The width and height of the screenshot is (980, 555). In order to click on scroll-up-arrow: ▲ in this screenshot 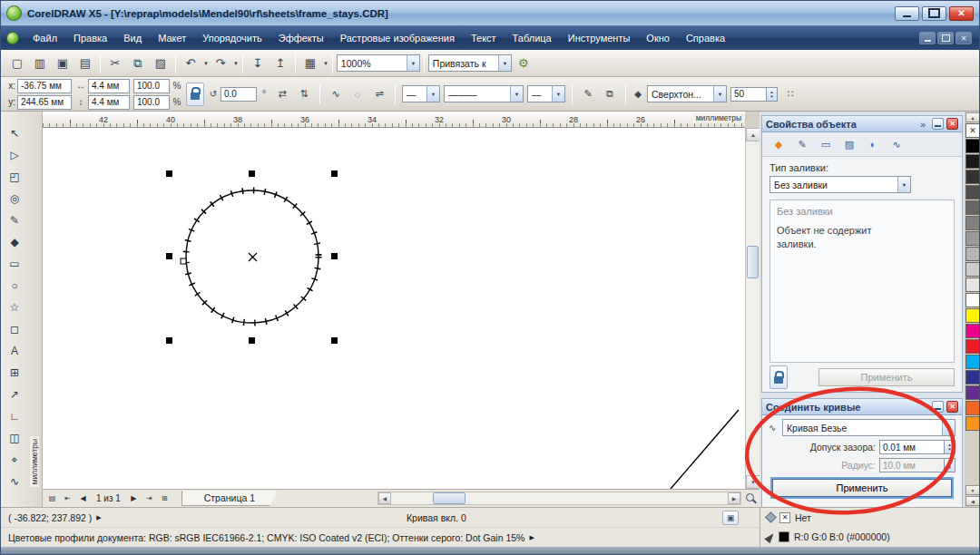, I will do `click(753, 134)`.